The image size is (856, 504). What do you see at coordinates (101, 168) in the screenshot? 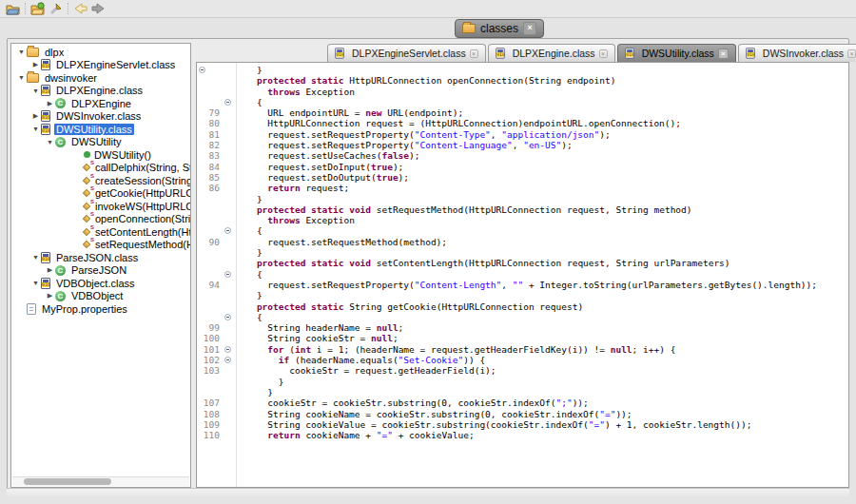
I see `tree-item: callDelphix(String, Strin` at bounding box center [101, 168].